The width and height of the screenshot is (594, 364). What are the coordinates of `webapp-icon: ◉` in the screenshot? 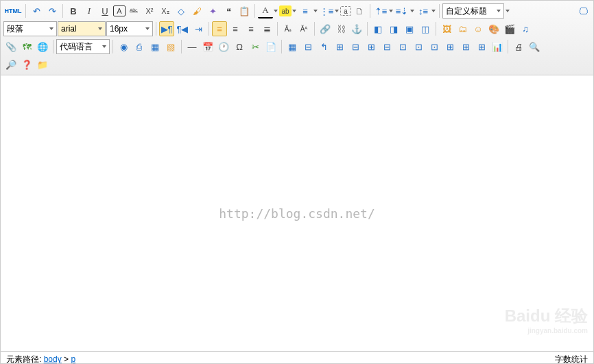 It's located at (123, 47).